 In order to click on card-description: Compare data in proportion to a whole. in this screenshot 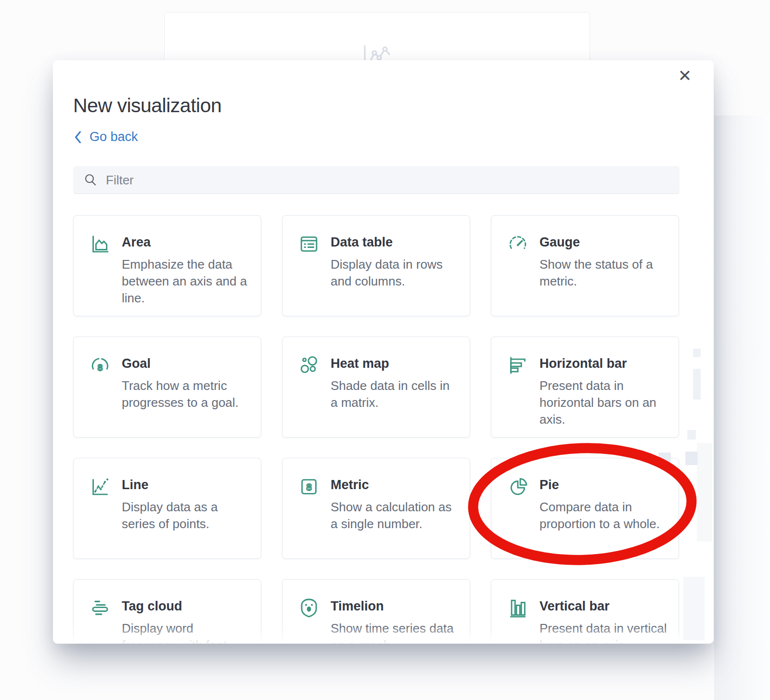, I will do `click(603, 516)`.